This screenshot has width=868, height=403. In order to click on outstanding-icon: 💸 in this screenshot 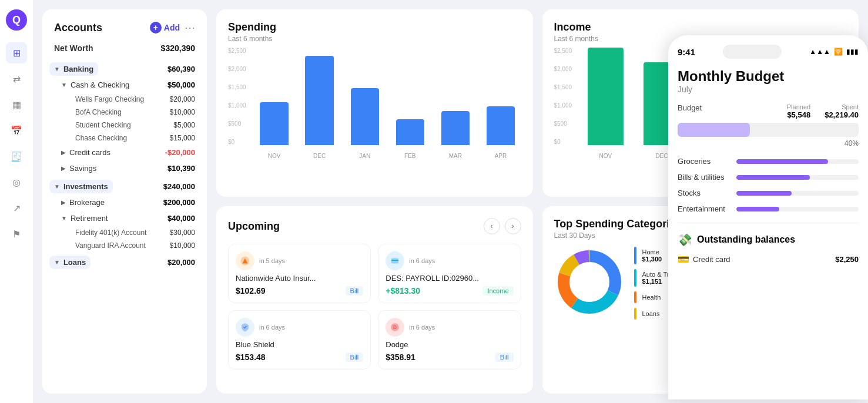, I will do `click(685, 240)`.